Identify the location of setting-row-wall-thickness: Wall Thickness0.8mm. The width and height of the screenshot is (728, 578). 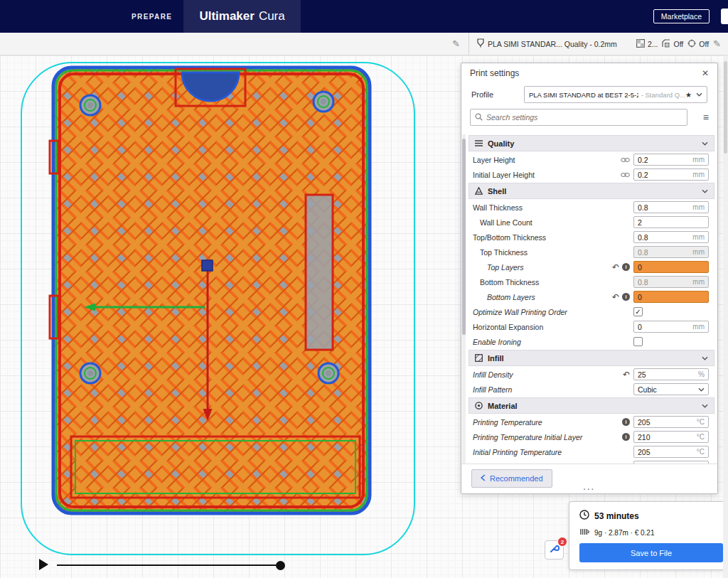
(592, 208).